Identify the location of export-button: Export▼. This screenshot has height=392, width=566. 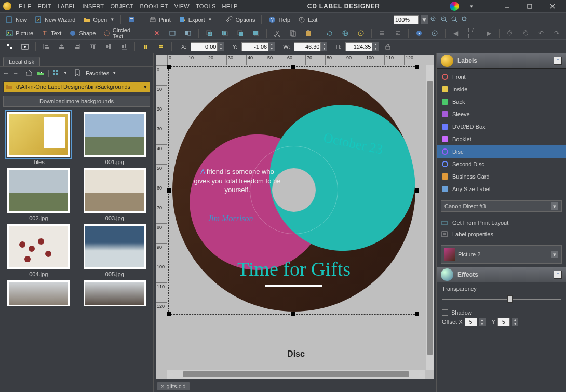
(195, 20).